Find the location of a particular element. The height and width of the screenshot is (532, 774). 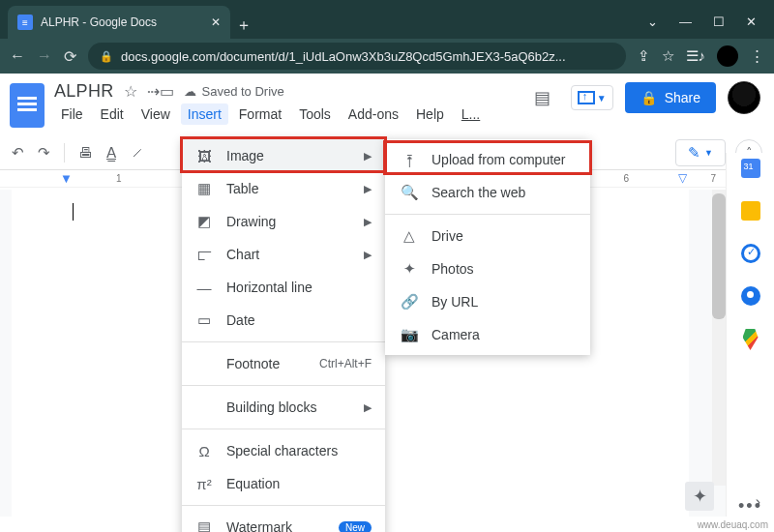

keep-icon is located at coordinates (751, 211).